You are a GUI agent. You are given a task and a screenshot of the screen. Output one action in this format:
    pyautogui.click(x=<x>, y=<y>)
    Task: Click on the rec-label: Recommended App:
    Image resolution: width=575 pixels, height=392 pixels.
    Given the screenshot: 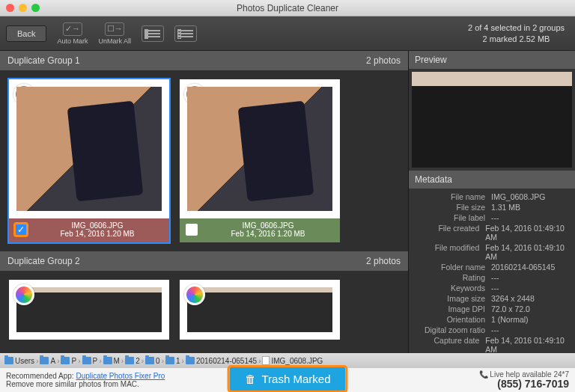 What is the action you would take?
    pyautogui.click(x=40, y=376)
    